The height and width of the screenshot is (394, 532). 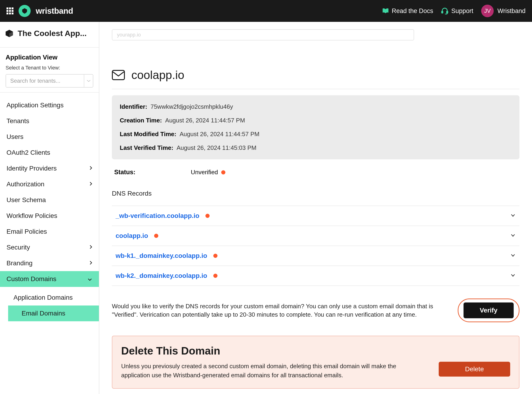 I want to click on nav-item-application-settings: Application Settings, so click(x=50, y=105).